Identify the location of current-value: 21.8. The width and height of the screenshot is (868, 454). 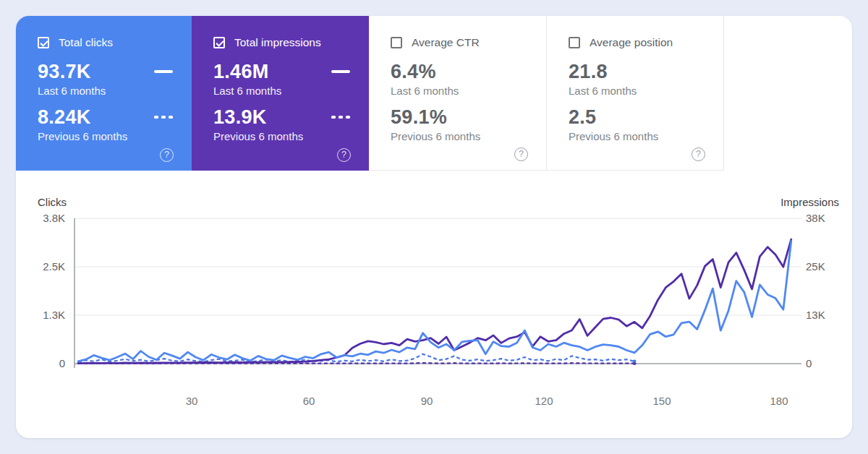
(588, 72).